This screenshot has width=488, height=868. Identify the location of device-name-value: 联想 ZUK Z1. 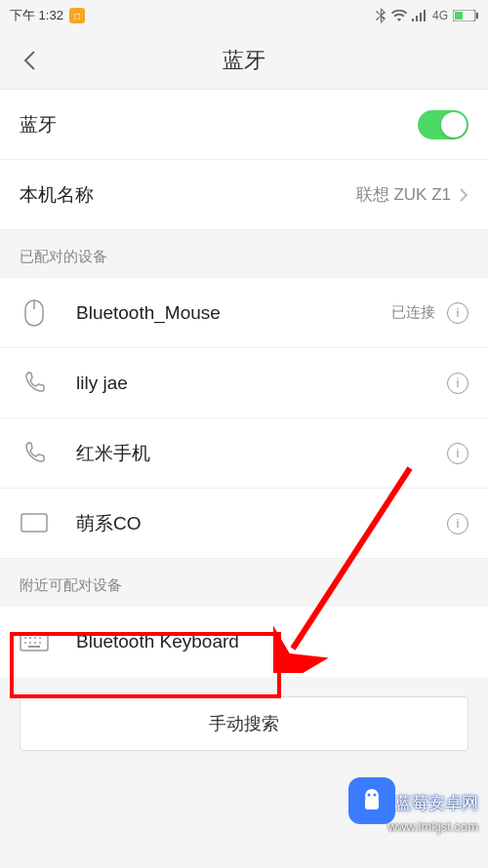
(404, 195).